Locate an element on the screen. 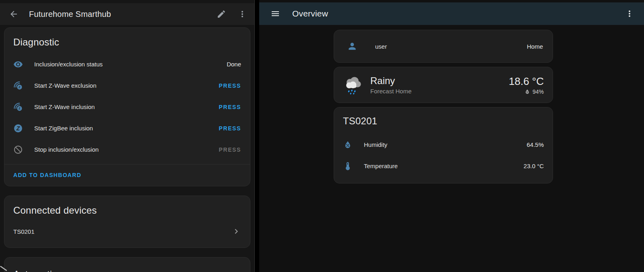  row-humidity: Humidity 64.5% is located at coordinates (444, 145).